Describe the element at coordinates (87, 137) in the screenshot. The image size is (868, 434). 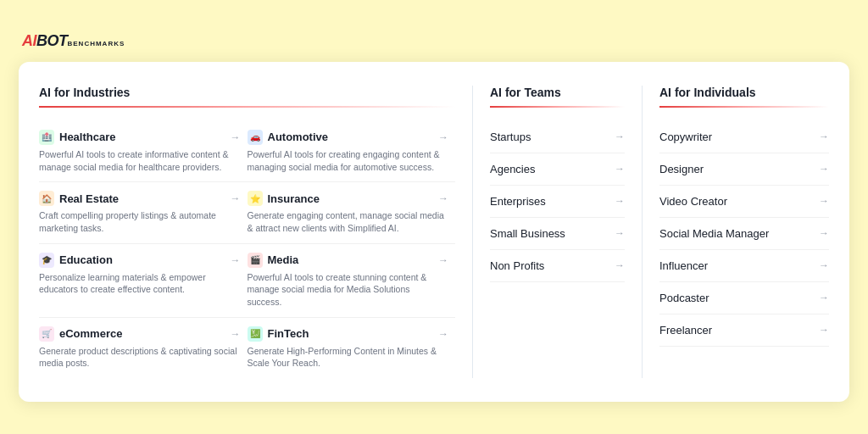
I see `industry-healthcare-name: Healthcare` at that location.